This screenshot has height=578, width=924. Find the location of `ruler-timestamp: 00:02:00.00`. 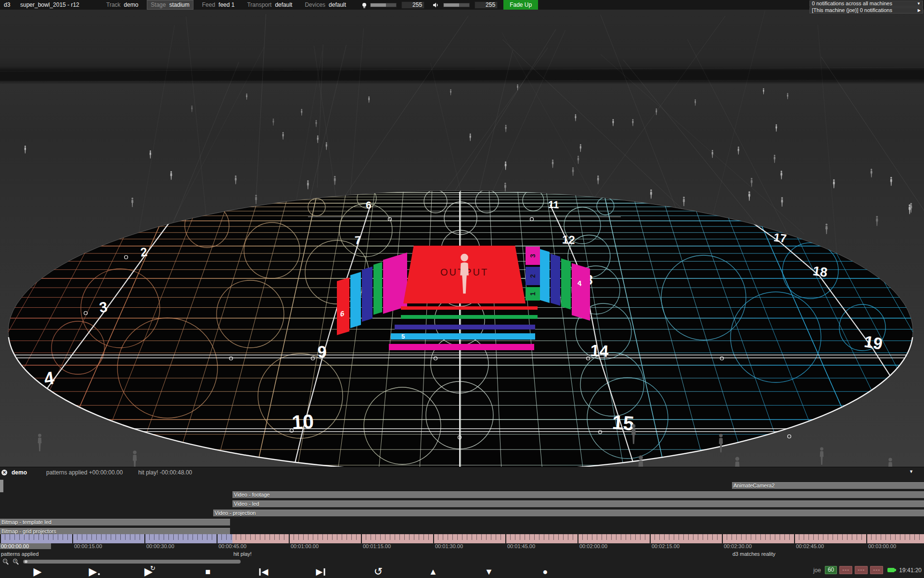

ruler-timestamp: 00:02:00.00 is located at coordinates (593, 546).